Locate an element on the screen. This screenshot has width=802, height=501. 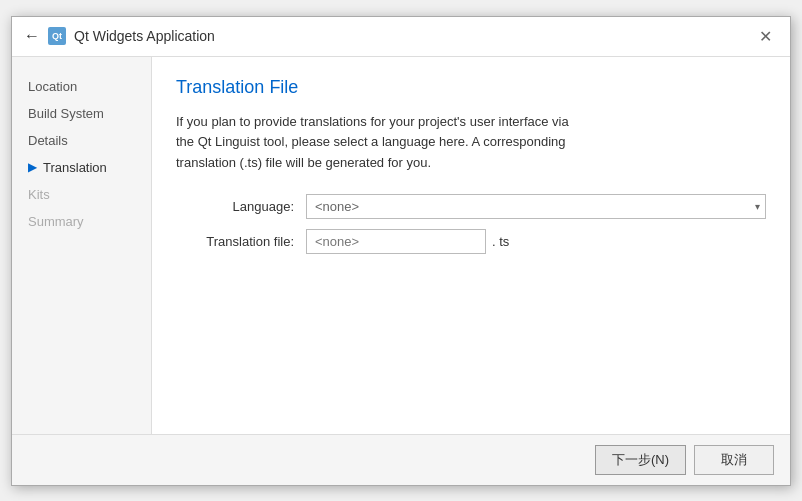
sidebar-item-label: Summary is located at coordinates (56, 222).